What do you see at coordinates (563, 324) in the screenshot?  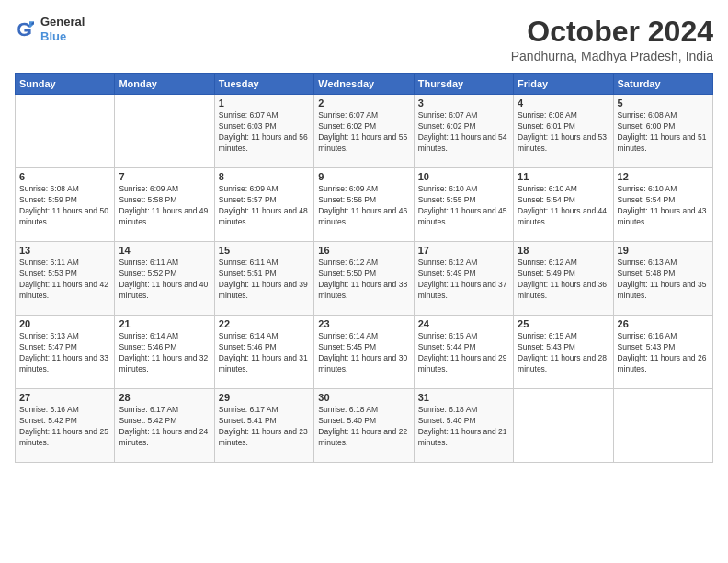 I see `day-number: 25` at bounding box center [563, 324].